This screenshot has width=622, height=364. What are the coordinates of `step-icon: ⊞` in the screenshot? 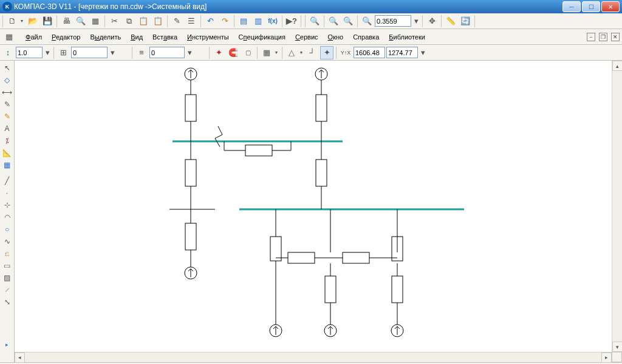 It's located at (63, 53).